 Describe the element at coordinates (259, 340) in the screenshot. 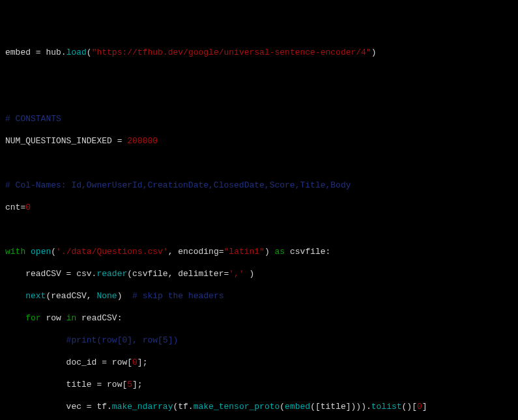

I see `code-line: #print(row[0], row[5])` at that location.